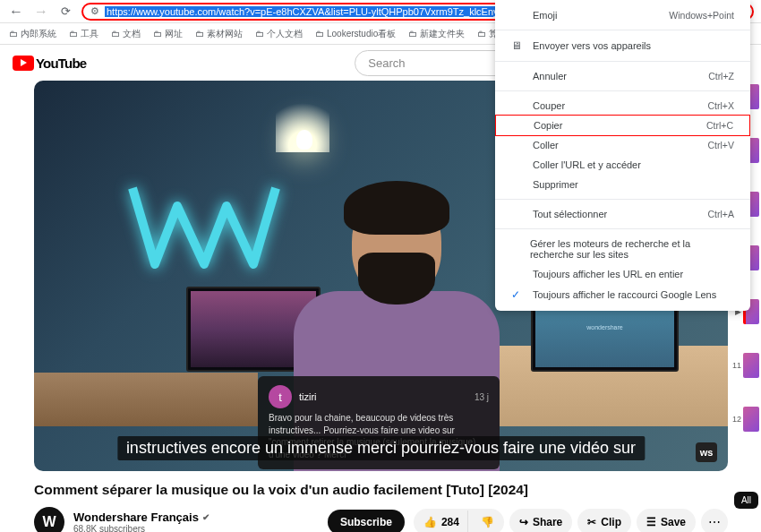 The height and width of the screenshot is (532, 761). What do you see at coordinates (623, 76) in the screenshot?
I see `menu-undo: AnnulerCtrl+Z` at bounding box center [623, 76].